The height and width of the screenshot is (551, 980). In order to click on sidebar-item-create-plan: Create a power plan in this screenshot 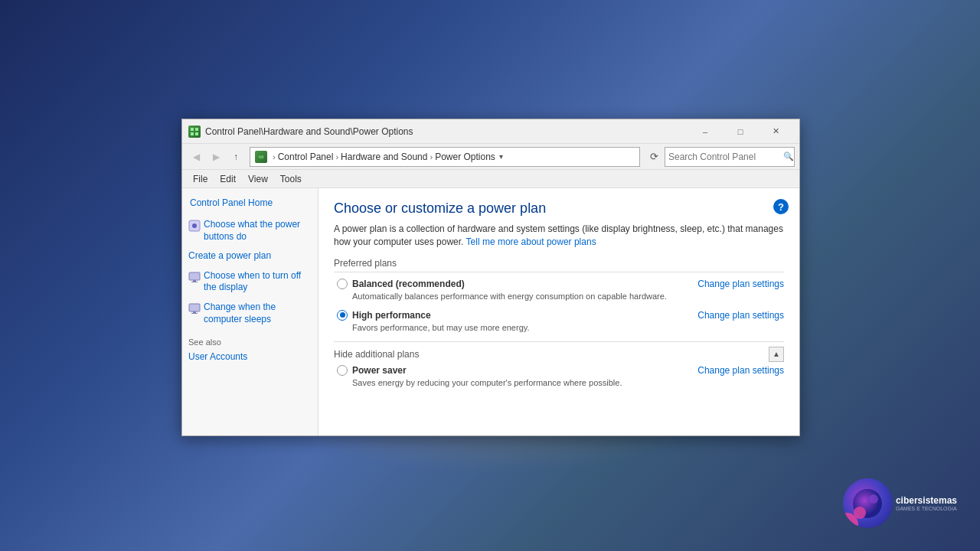, I will do `click(250, 256)`.